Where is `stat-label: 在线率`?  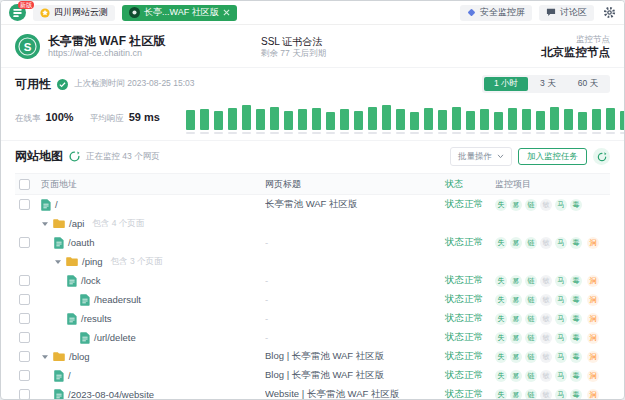 stat-label: 在线率 is located at coordinates (28, 119).